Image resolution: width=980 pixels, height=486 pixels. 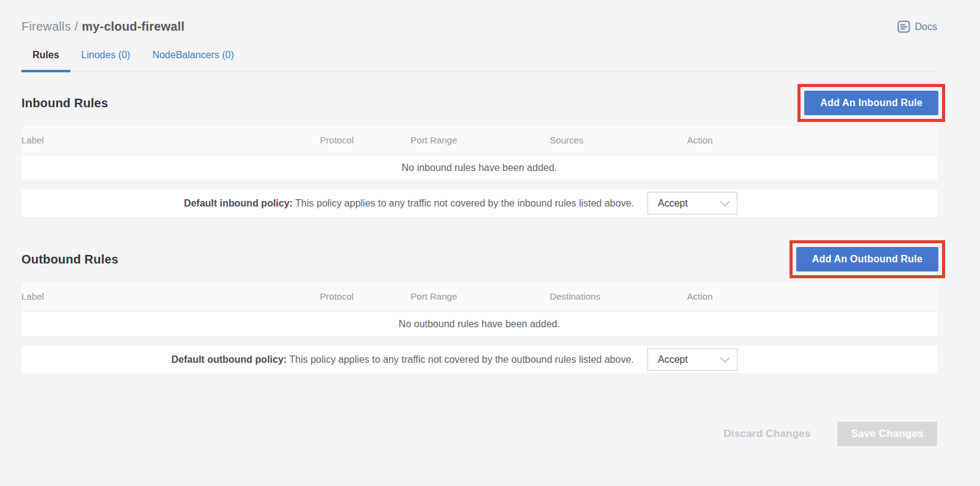 I want to click on discard-changes-button: Discard Changes, so click(x=767, y=434).